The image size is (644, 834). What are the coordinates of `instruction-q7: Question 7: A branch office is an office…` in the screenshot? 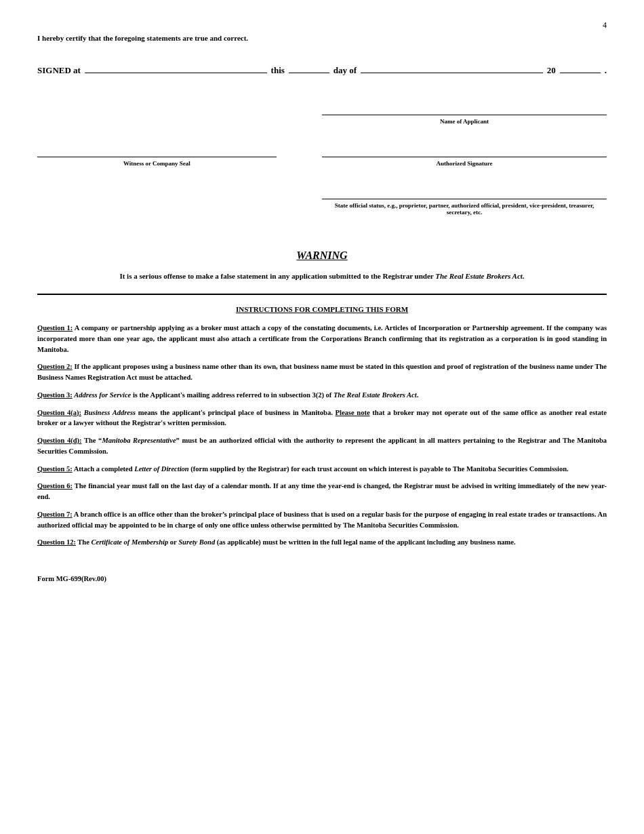 It's located at (322, 520).